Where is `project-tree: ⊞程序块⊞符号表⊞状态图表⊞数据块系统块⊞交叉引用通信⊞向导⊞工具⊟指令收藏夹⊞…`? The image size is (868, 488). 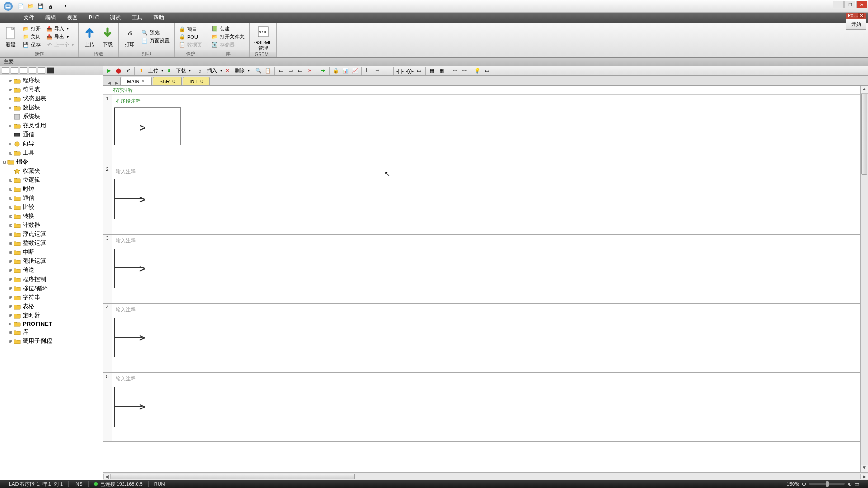
project-tree: ⊞程序块⊞符号表⊞状态图表⊞数据块系统块⊞交叉引用通信⊞向导⊞工具⊟指令收藏夹⊞… is located at coordinates (52, 277).